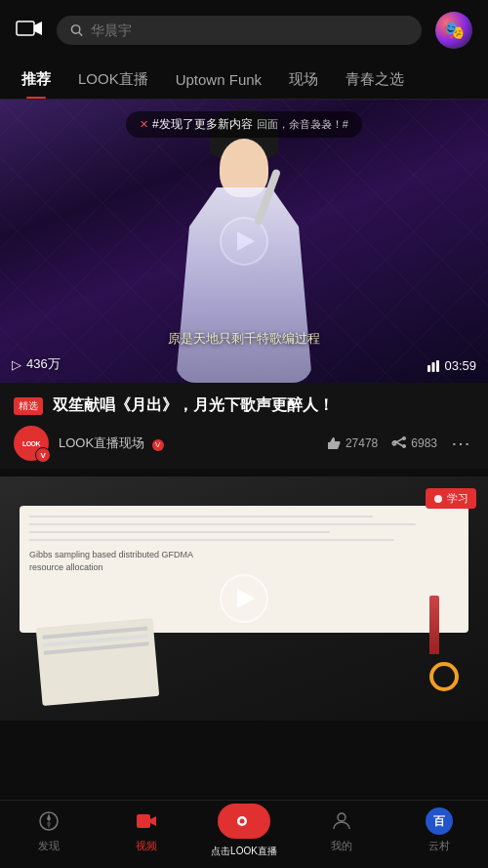 Image resolution: width=488 pixels, height=868 pixels. I want to click on search-input, so click(250, 30).